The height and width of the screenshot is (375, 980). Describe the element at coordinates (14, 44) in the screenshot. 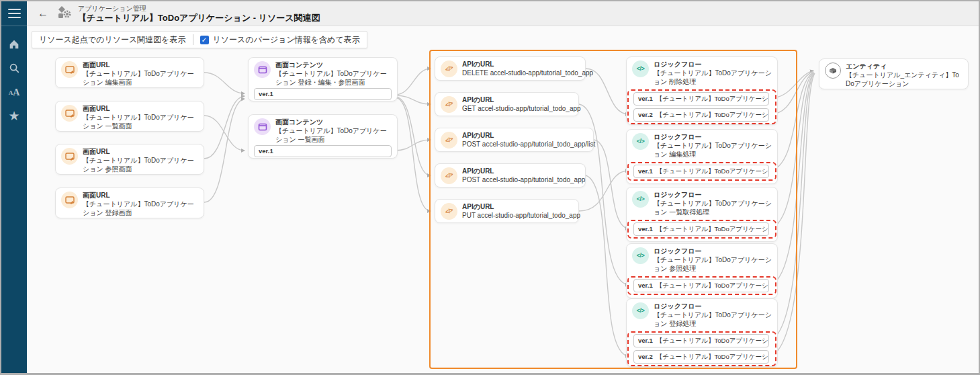

I see `home-icon` at that location.